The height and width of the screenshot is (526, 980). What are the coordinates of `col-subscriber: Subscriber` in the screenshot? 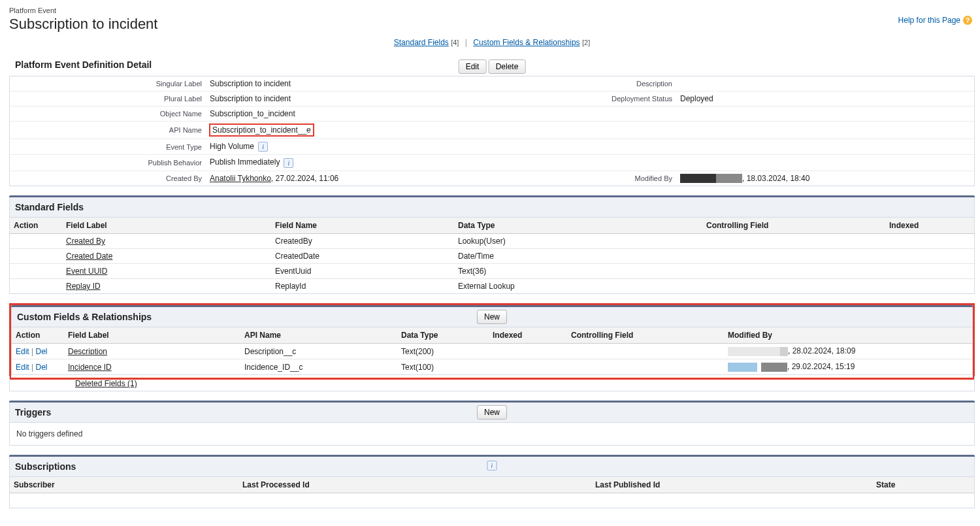 It's located at (124, 485).